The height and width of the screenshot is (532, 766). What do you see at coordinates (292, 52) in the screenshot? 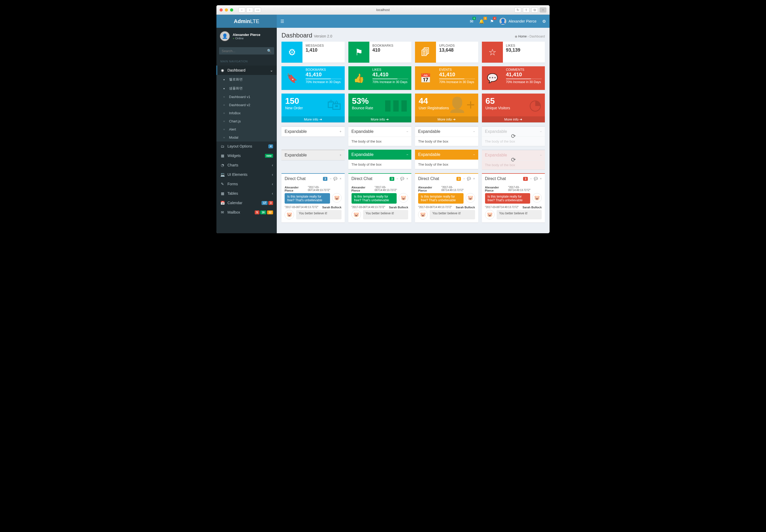
I see `gear-icon: ⚙` at bounding box center [292, 52].